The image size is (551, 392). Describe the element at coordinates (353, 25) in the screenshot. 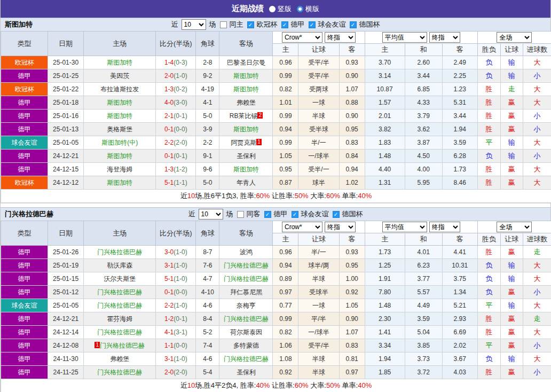

I see `competition-checkbox-3: ✓` at that location.